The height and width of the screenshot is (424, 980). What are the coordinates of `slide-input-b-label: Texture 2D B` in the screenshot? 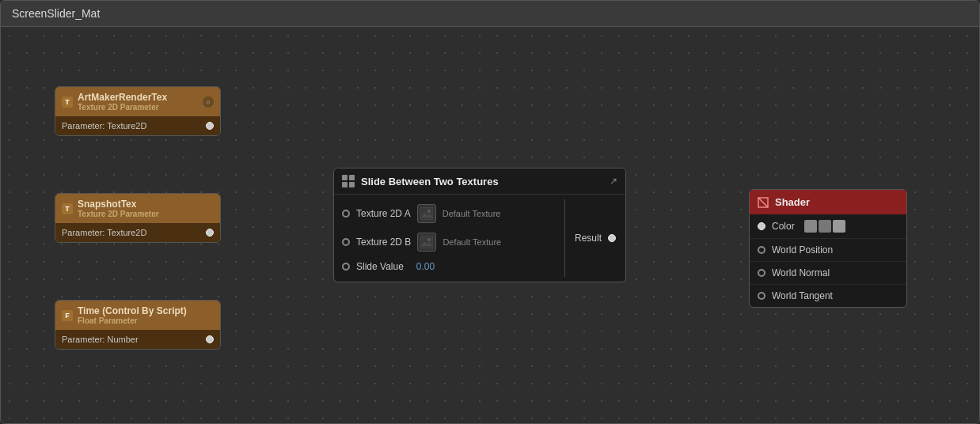 It's located at (383, 242).